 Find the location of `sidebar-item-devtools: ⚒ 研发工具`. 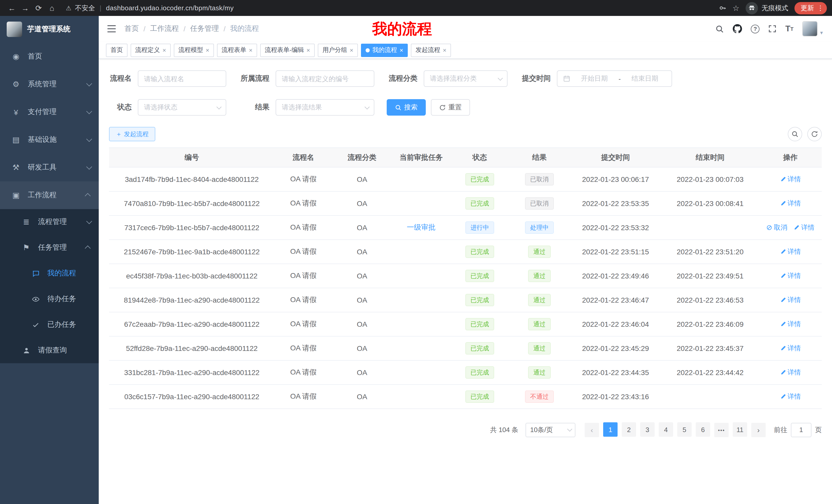

sidebar-item-devtools: ⚒ 研发工具 is located at coordinates (49, 167).